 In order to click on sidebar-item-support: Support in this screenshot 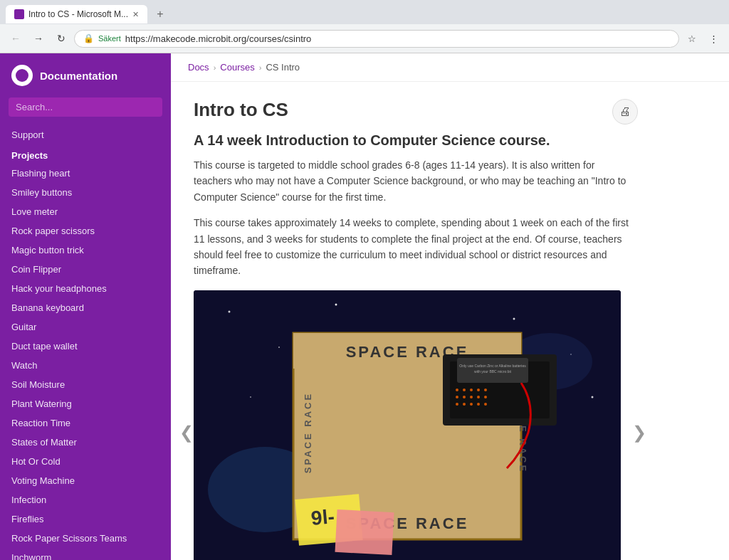, I will do `click(85, 135)`.